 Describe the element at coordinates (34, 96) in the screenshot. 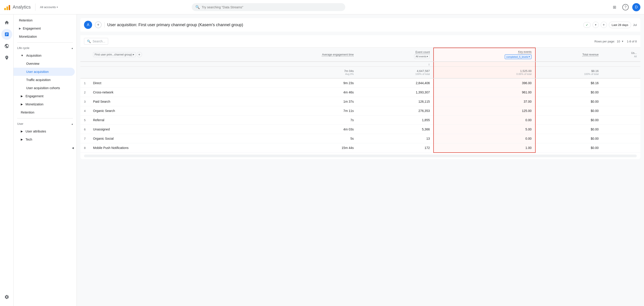

I see `nav-label-engagement: Engagement` at that location.